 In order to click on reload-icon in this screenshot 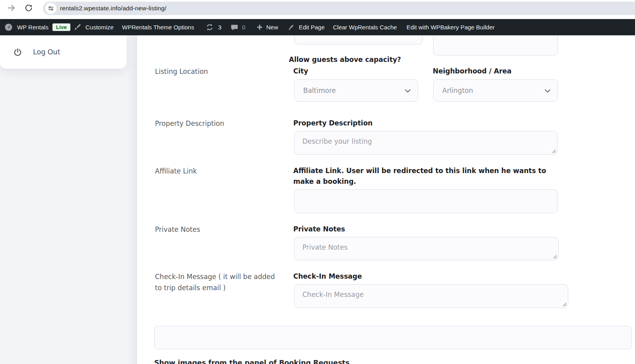, I will do `click(29, 8)`.